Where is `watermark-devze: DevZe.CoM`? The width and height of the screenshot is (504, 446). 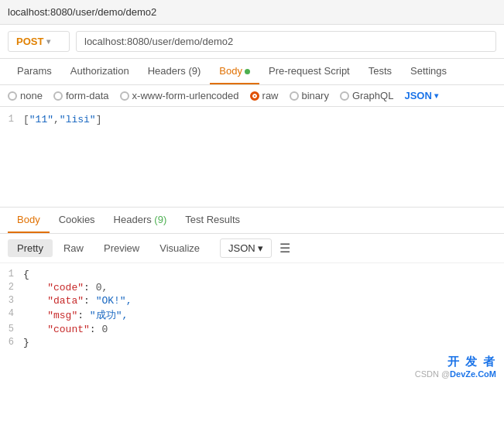
watermark-devze: DevZe.CoM is located at coordinates (473, 374).